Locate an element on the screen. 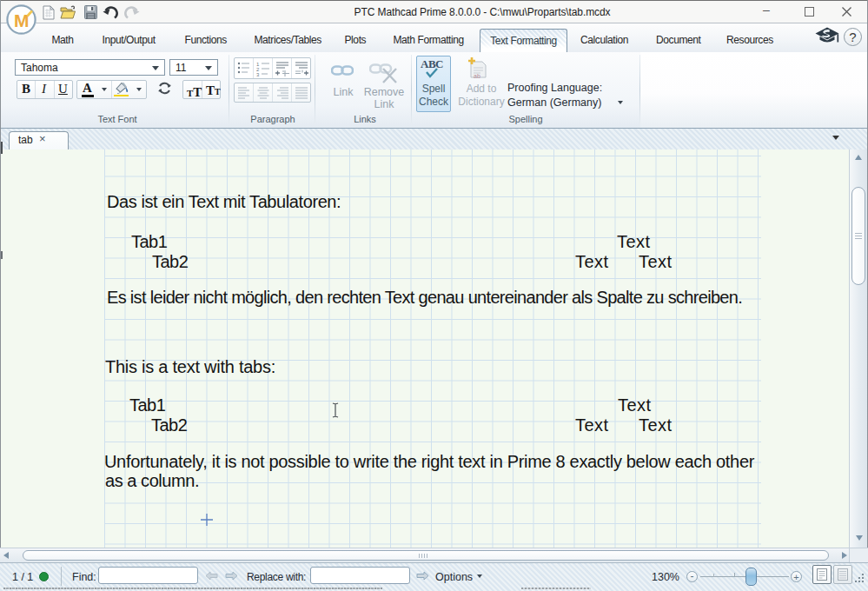  svg-text: ab is located at coordinates (477, 76).